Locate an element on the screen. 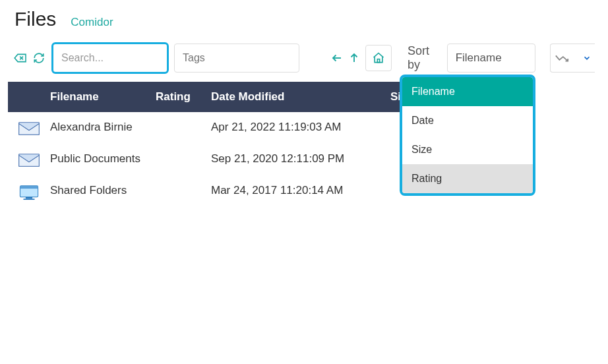  row-filename: Shared Folders is located at coordinates (103, 191).